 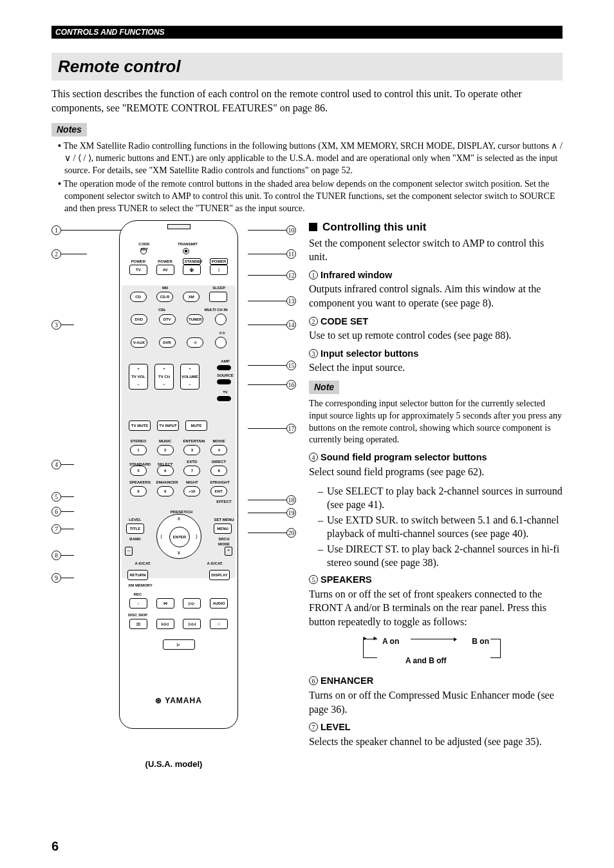 I want to click on enter-button: ENTER, so click(x=180, y=537).